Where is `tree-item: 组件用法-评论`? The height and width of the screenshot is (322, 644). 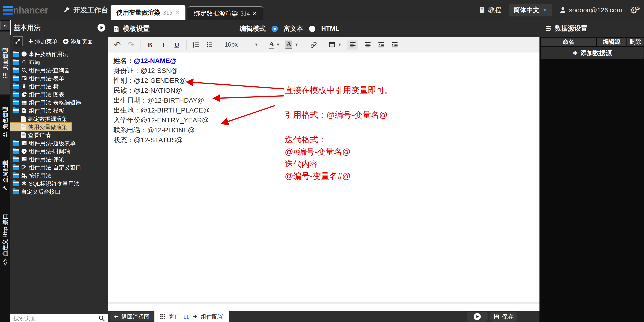
tree-item: 组件用法-评论 is located at coordinates (59, 159).